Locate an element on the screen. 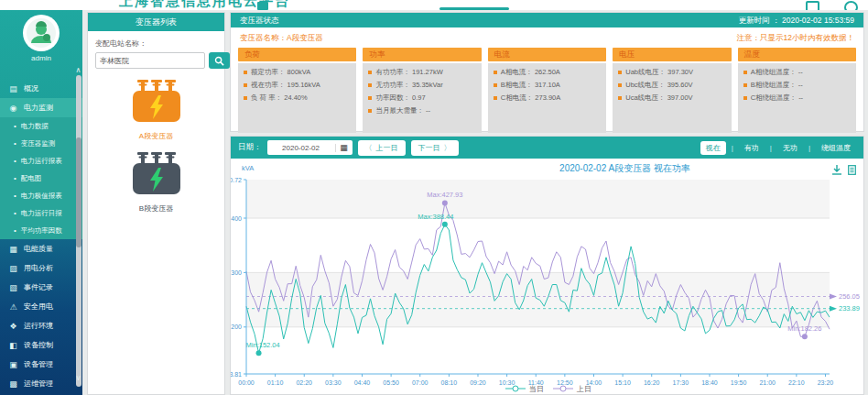 The height and width of the screenshot is (395, 868). search-button is located at coordinates (220, 60).